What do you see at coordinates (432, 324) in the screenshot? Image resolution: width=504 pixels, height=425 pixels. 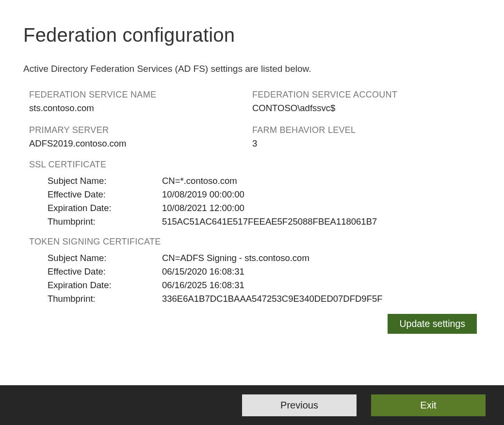 I see `update-settings-button: Update settings` at bounding box center [432, 324].